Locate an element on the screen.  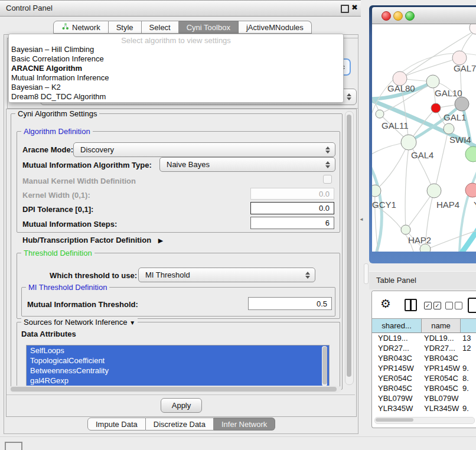
close-button is located at coordinates (386, 16).